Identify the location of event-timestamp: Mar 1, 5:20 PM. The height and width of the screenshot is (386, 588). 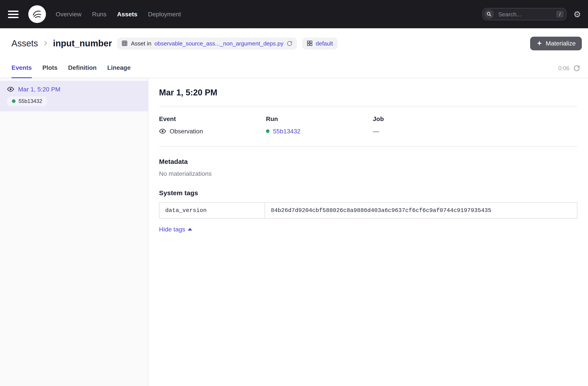
(39, 89).